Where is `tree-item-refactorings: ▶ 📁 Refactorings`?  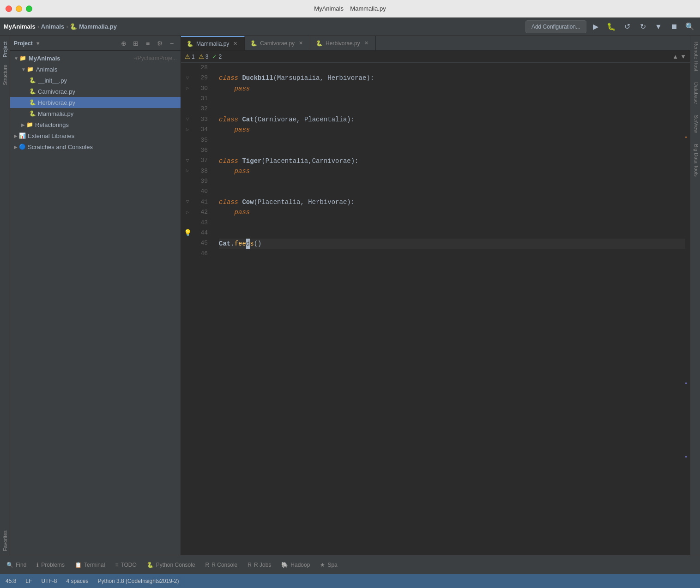
tree-item-refactorings: ▶ 📁 Refactorings is located at coordinates (95, 125).